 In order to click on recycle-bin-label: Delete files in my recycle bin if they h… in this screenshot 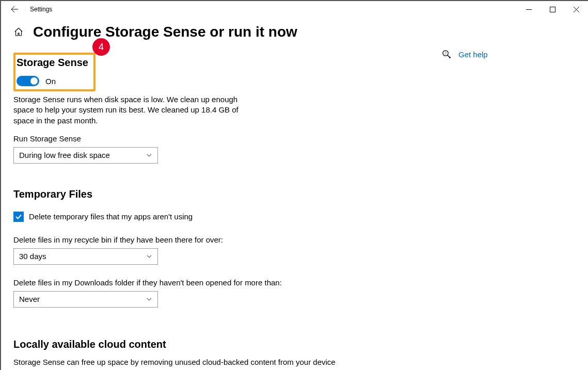, I will do `click(202, 239)`.